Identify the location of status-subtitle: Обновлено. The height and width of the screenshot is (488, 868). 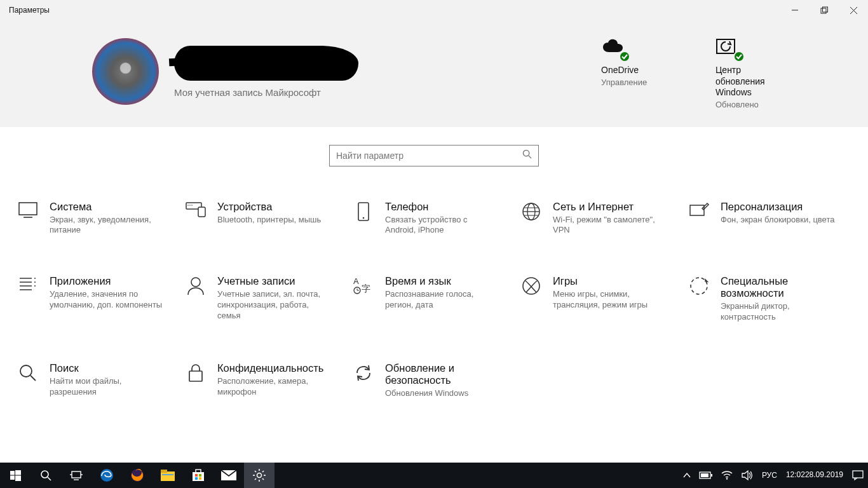
(754, 104).